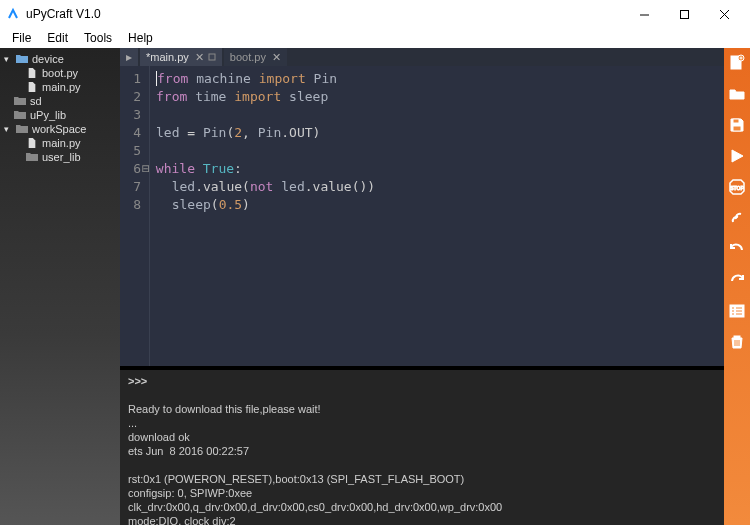 This screenshot has height=525, width=750. What do you see at coordinates (60, 286) in the screenshot?
I see `file-tree: ▾ device boot.py main.py sd uPy_lib ▾ wo…` at bounding box center [60, 286].